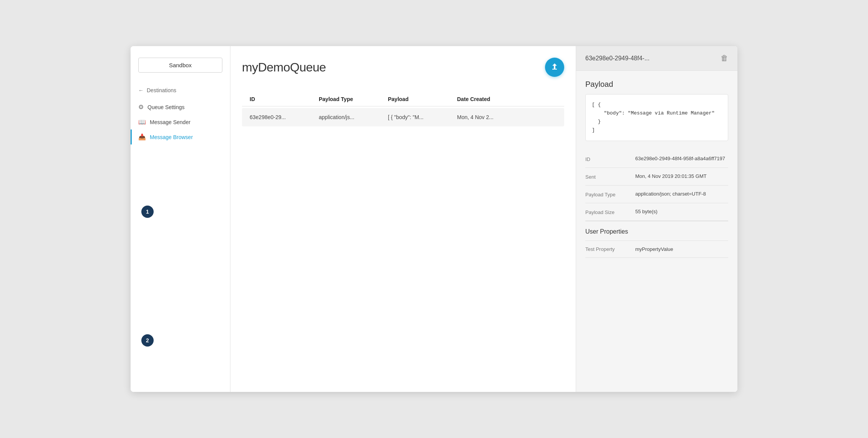 Image resolution: width=868 pixels, height=438 pixels. I want to click on details-section: ID 63e298e0-2949-48f4-958f-a8a4a6ff7197 …, so click(657, 204).